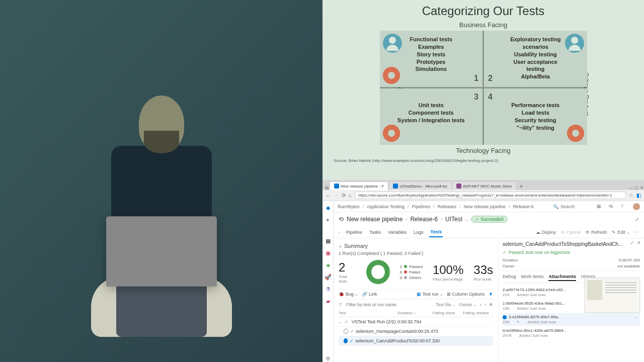 Image resolution: width=644 pixels, height=362 pixels. I want to click on column-options-button: ⊞Column Options, so click(466, 294).